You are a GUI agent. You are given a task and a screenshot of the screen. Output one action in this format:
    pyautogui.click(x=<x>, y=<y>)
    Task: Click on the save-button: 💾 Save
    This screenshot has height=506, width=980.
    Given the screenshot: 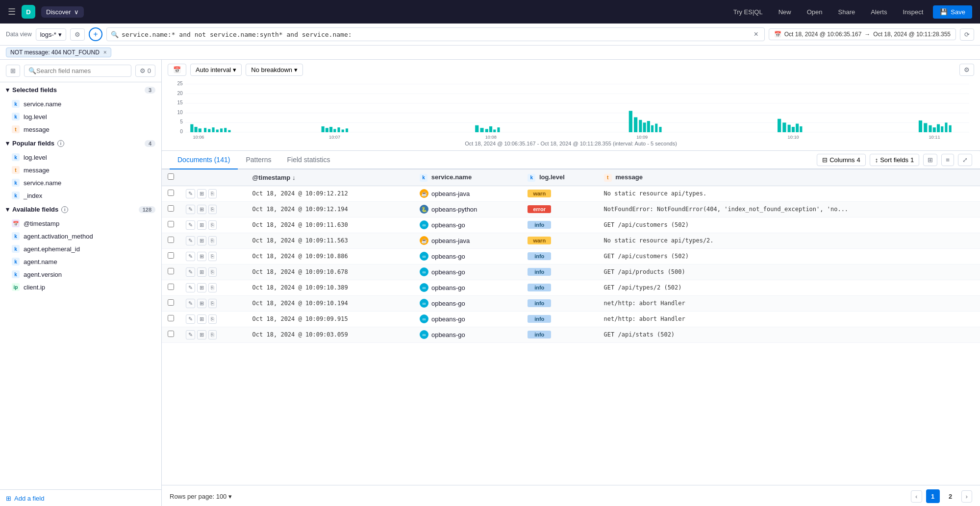 What is the action you would take?
    pyautogui.click(x=953, y=12)
    